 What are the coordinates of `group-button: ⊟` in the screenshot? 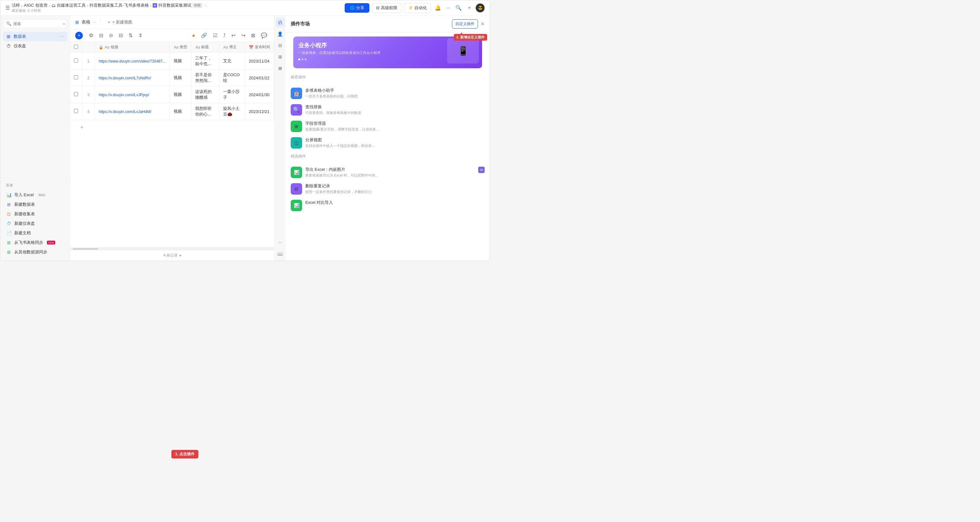 It's located at (121, 35).